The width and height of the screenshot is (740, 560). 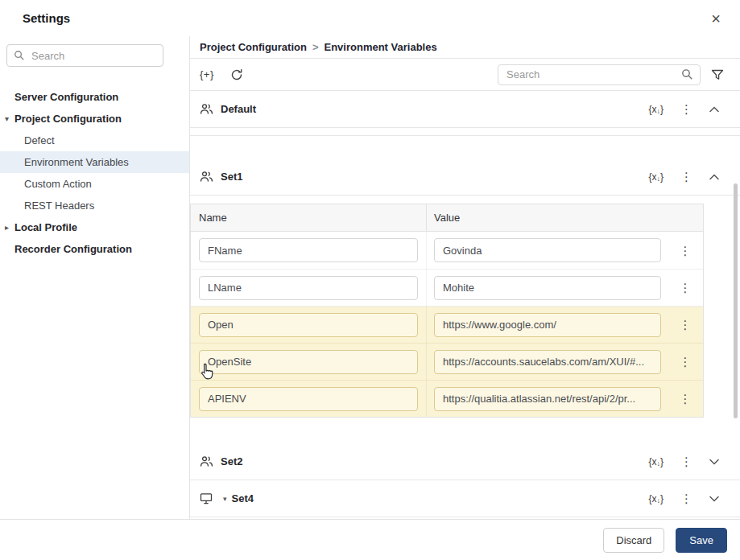 What do you see at coordinates (465, 177) in the screenshot?
I see `section-set1-header: Set1 {x↓} ⋮` at bounding box center [465, 177].